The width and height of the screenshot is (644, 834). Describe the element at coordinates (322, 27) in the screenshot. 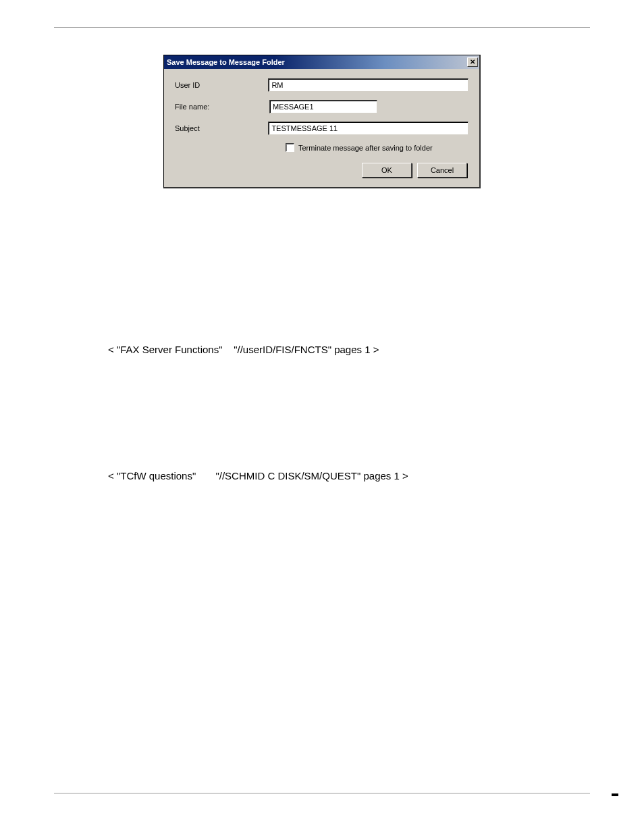

I see `top-divider` at that location.